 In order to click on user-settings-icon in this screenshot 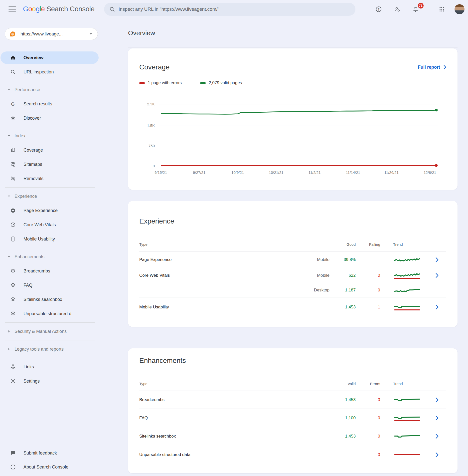, I will do `click(397, 9)`.